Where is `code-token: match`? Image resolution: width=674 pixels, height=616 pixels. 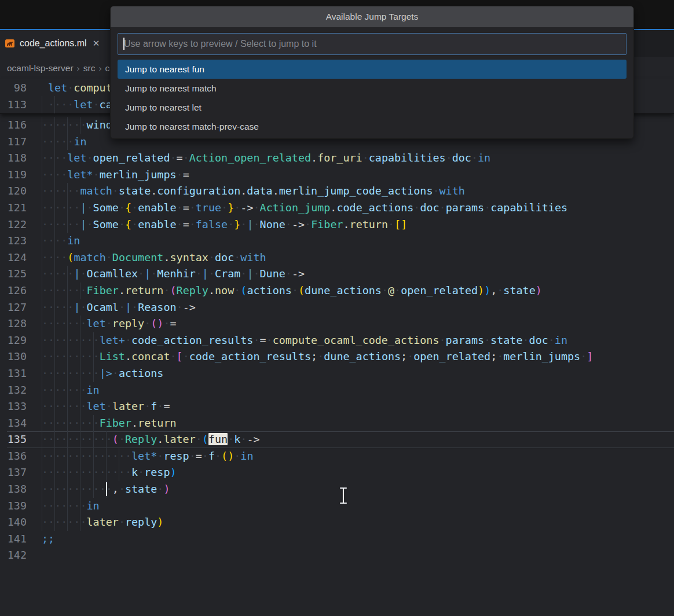 code-token: match is located at coordinates (89, 257).